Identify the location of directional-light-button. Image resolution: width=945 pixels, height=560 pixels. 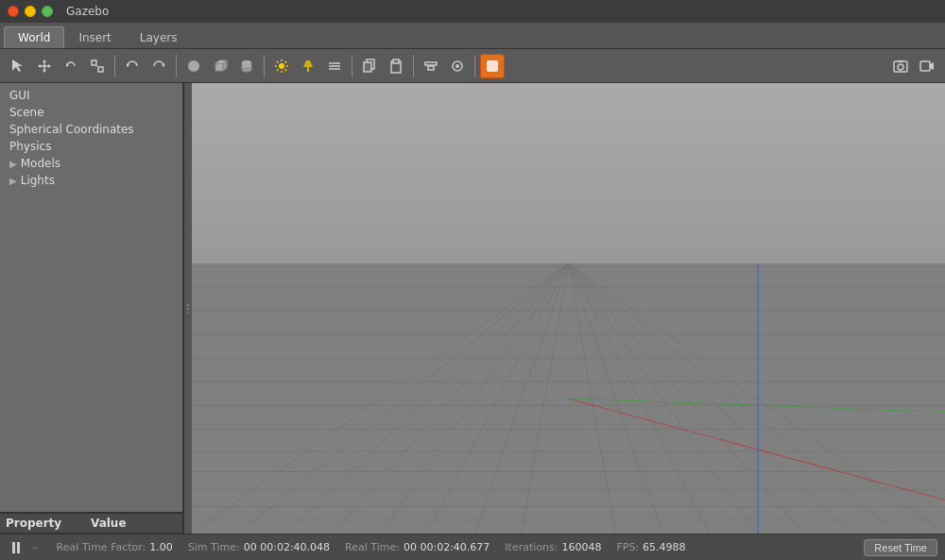
(335, 66).